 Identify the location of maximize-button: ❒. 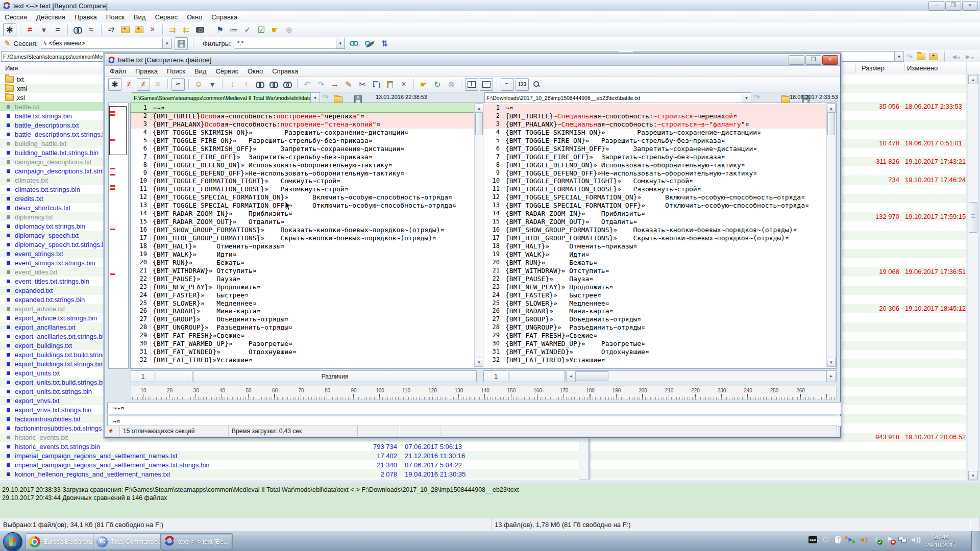
(953, 6).